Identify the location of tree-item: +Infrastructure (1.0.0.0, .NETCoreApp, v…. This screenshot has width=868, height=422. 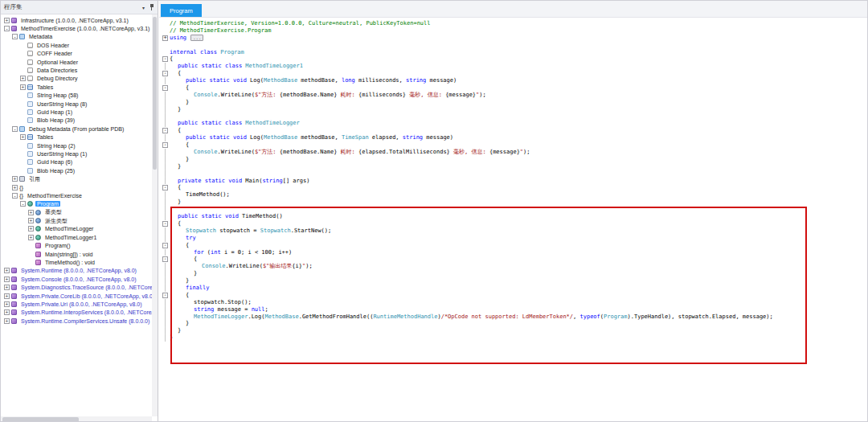
(76, 20).